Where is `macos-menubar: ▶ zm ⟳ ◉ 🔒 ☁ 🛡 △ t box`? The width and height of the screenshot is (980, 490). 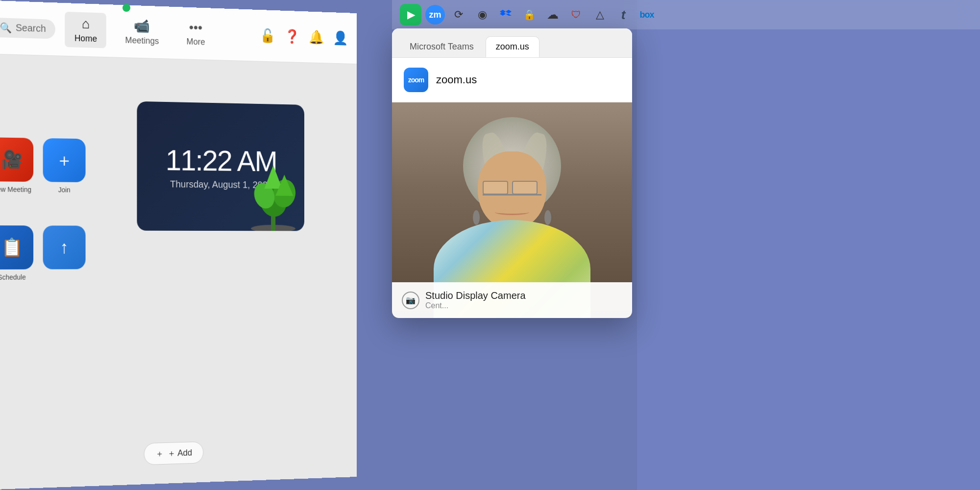 macos-menubar: ▶ zm ⟳ ◉ 🔒 ☁ 🛡 △ t box is located at coordinates (686, 15).